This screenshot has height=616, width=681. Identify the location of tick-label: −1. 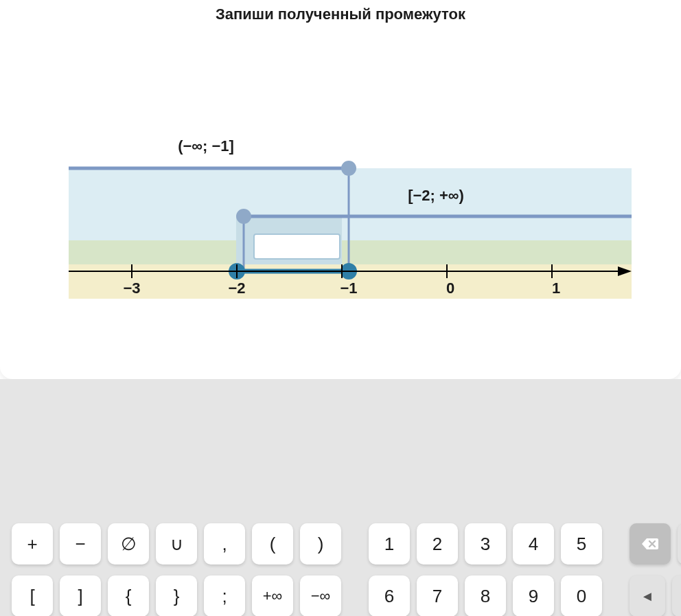
(349, 288).